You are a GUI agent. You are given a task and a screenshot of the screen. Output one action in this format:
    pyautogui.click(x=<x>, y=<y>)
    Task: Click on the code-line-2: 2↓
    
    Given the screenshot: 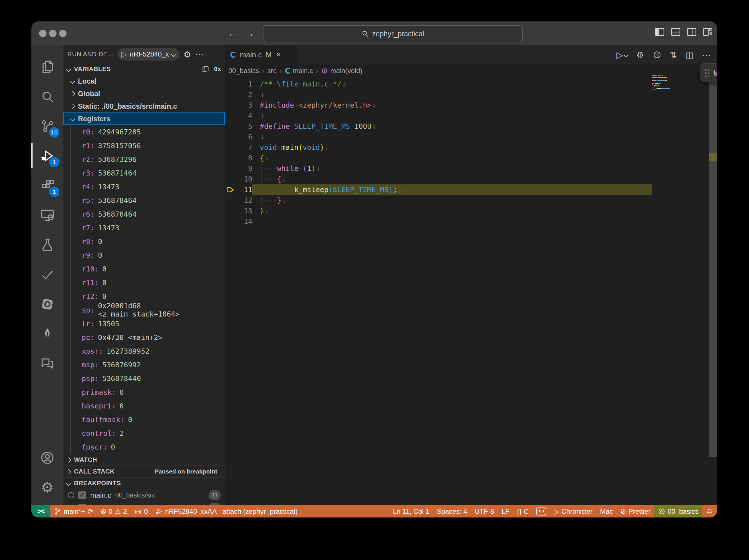 What is the action you would take?
    pyautogui.click(x=438, y=95)
    